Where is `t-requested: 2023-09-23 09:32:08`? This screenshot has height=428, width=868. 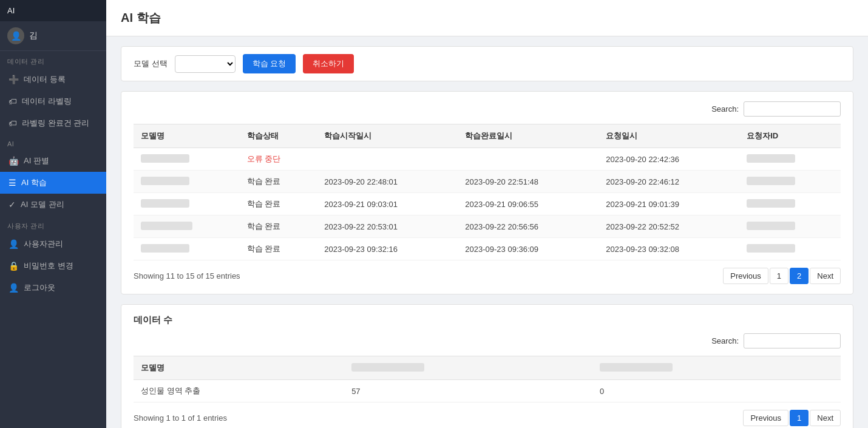 t-requested: 2023-09-23 09:32:08 is located at coordinates (669, 249).